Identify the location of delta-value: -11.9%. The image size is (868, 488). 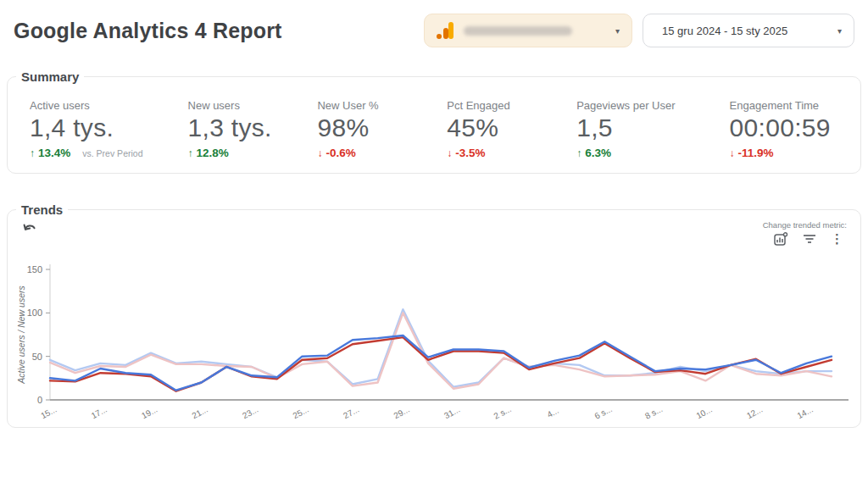
(756, 152).